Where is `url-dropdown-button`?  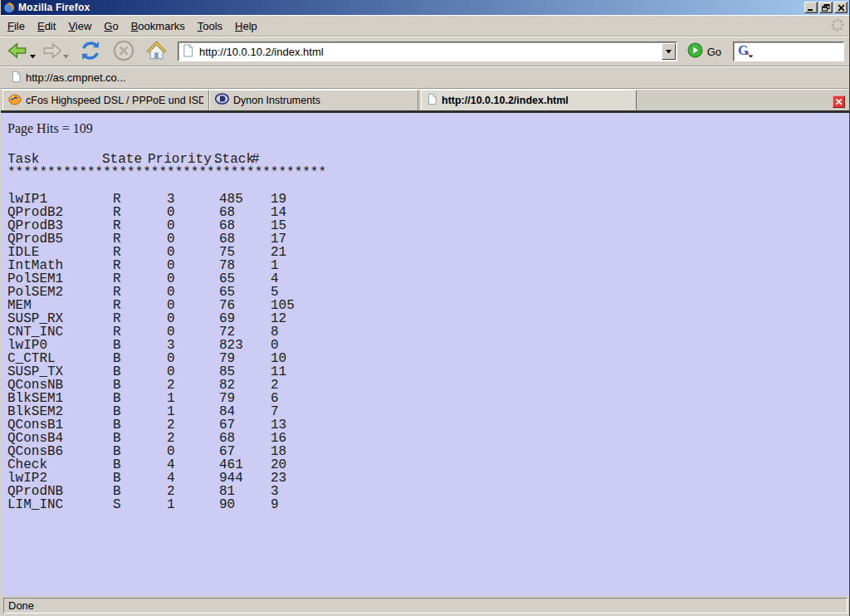 url-dropdown-button is located at coordinates (669, 51).